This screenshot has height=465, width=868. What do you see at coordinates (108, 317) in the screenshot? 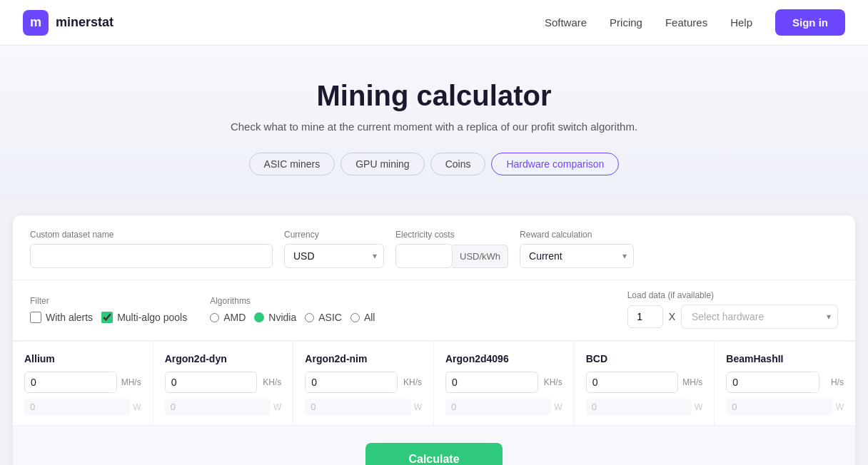
I see `filter-controls: With alerts Multi-algo pools` at bounding box center [108, 317].